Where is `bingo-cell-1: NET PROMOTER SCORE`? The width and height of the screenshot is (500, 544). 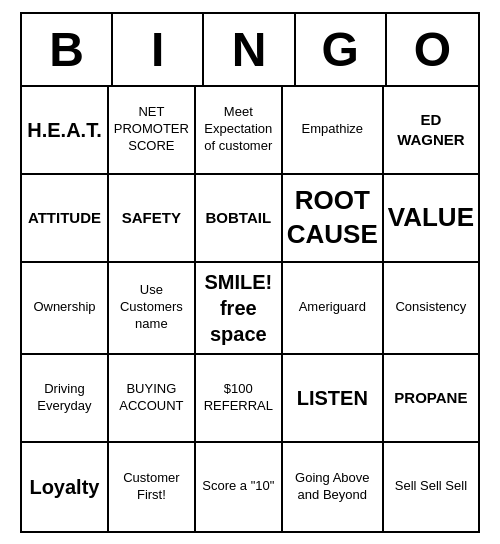 bingo-cell-1: NET PROMOTER SCORE is located at coordinates (152, 131).